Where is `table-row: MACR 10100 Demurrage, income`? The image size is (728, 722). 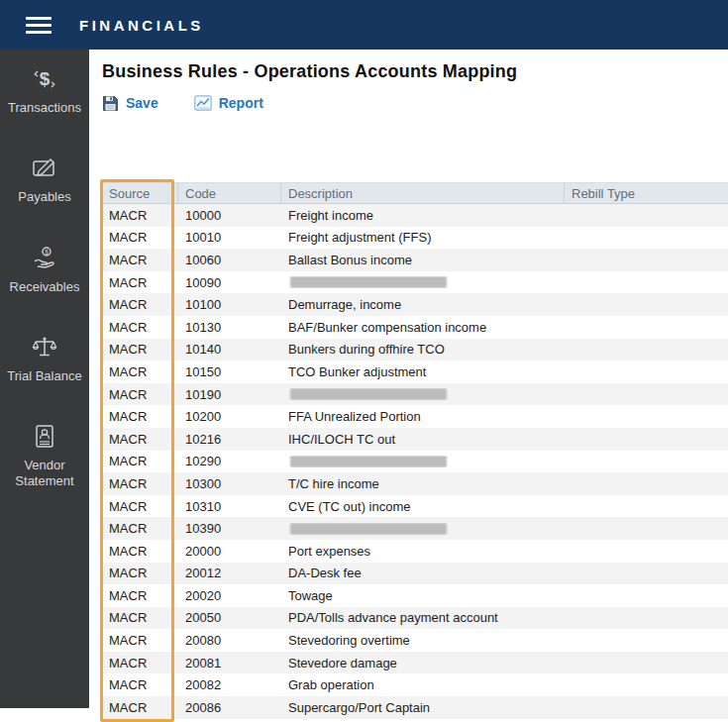
table-row: MACR 10100 Demurrage, income is located at coordinates (415, 305).